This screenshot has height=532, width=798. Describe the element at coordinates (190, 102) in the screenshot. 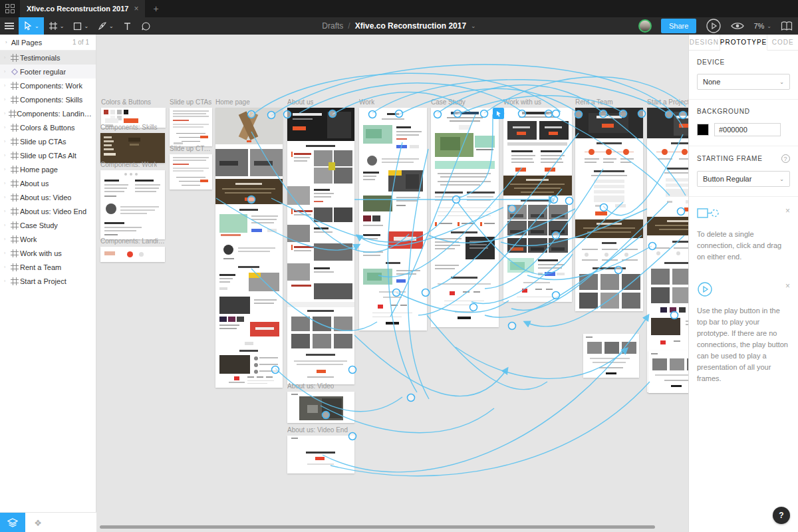

I see `canvas-frame-label: Slide up CTAs` at that location.